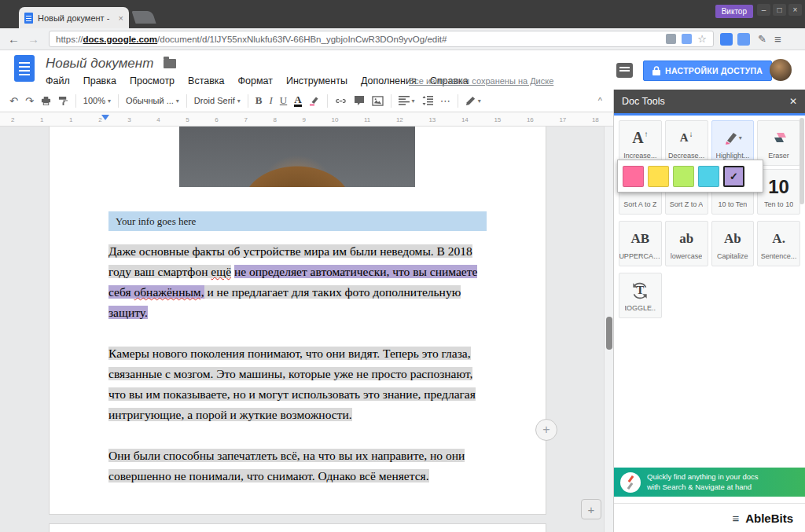 Image resolution: width=805 pixels, height=532 pixels. I want to click on insert-comment-icon, so click(359, 101).